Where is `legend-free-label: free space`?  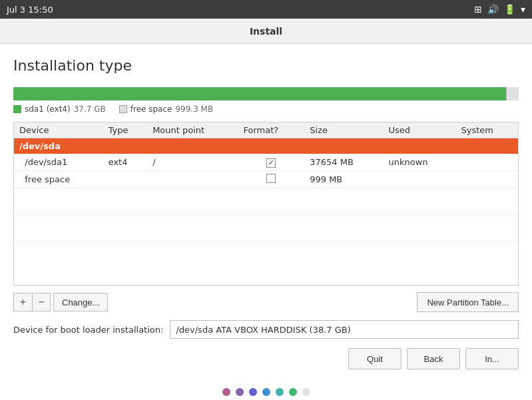
legend-free-label: free space is located at coordinates (152, 109).